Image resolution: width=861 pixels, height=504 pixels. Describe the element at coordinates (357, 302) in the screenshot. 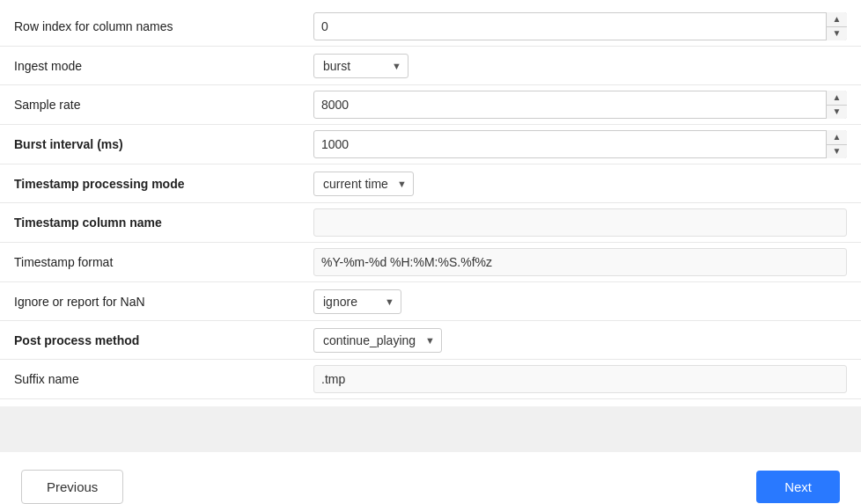

I see `select-wrapper-ignore-nan: ignore report ▼` at that location.